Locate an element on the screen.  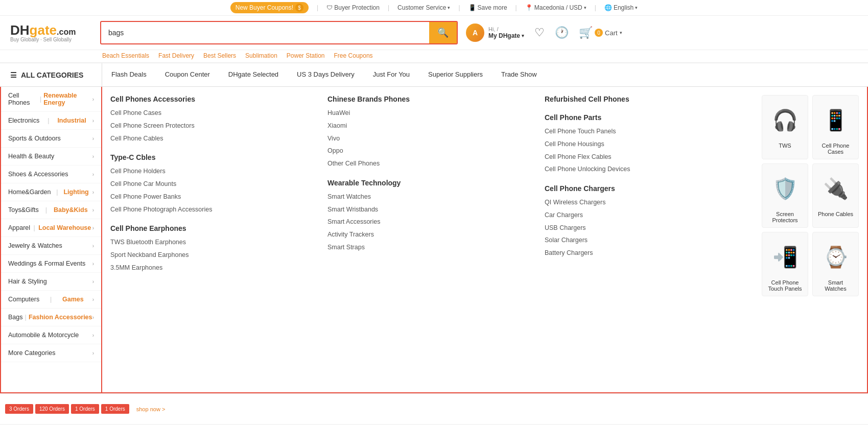
nav-tab: Trade Show is located at coordinates (519, 75).